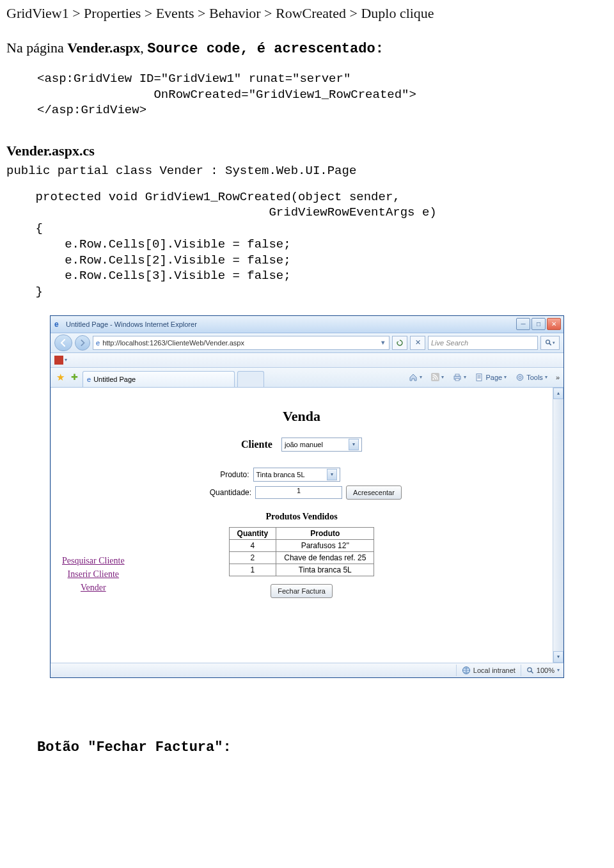  What do you see at coordinates (483, 343) in the screenshot?
I see `search-input: Live Search` at bounding box center [483, 343].